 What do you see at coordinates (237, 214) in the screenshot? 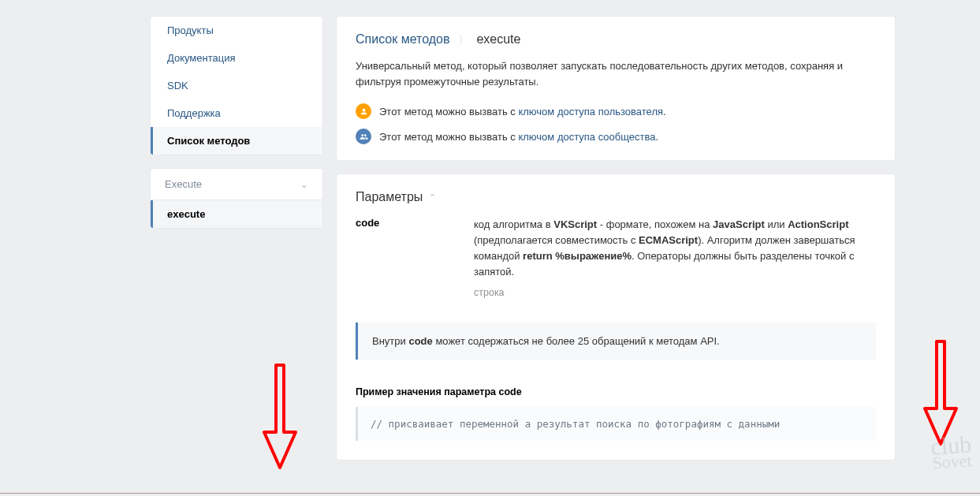
I see `sidebar-item-execute: execute` at bounding box center [237, 214].